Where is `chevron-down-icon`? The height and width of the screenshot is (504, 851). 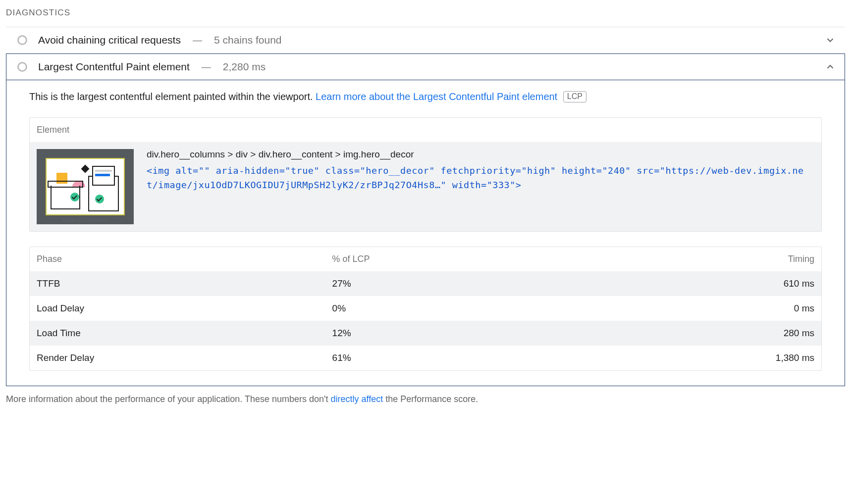
chevron-down-icon is located at coordinates (830, 40).